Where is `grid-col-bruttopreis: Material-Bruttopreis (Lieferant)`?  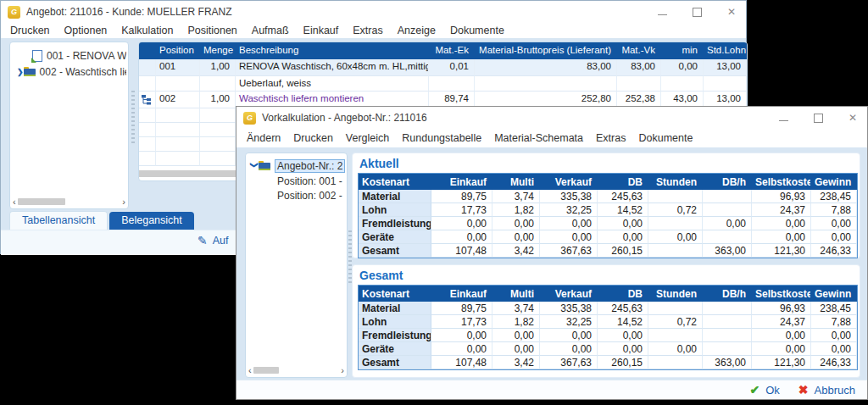 grid-col-bruttopreis: Material-Bruttopreis (Lieferant) is located at coordinates (546, 51).